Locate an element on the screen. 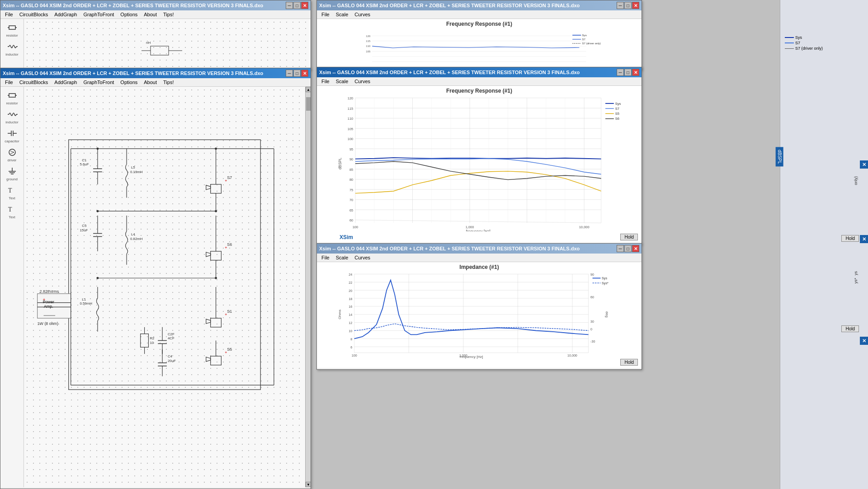 The width and height of the screenshot is (868, 489). hold-right-1: Hold is located at coordinates (850, 239).